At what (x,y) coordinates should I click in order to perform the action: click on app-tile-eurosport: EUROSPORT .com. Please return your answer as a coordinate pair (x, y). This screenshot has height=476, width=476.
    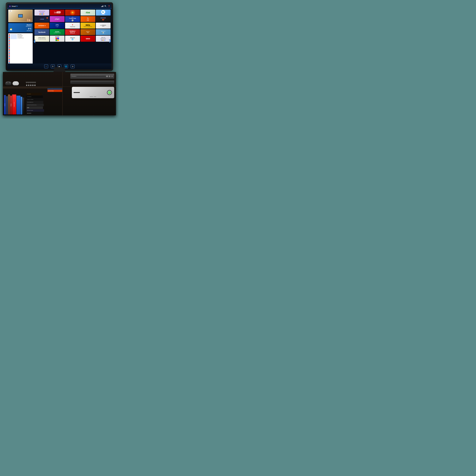
    Looking at the image, I should click on (57, 26).